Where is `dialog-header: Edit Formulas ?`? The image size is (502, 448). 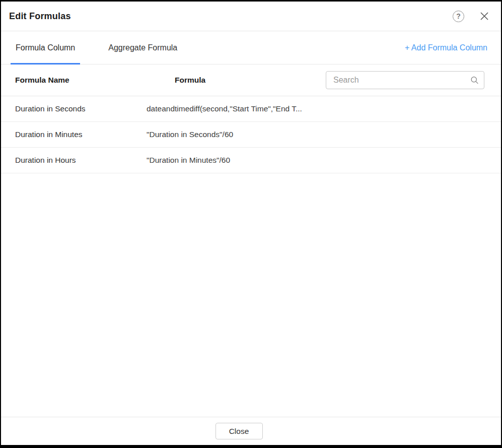 dialog-header: Edit Formulas ? is located at coordinates (251, 16).